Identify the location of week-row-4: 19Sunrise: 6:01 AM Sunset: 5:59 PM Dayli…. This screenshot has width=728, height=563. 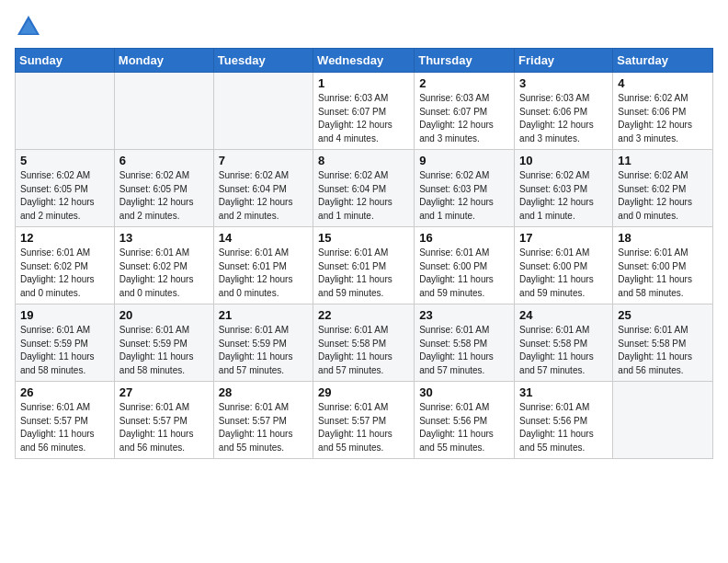
(364, 343).